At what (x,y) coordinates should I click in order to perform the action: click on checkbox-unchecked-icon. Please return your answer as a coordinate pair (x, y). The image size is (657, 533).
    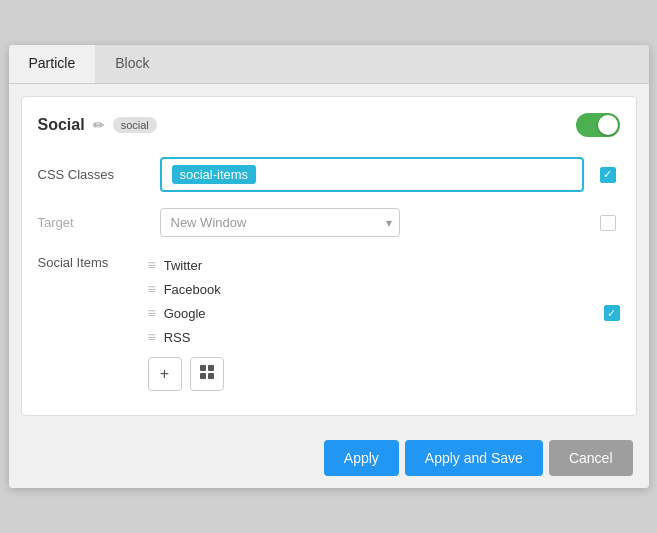
    Looking at the image, I should click on (608, 223).